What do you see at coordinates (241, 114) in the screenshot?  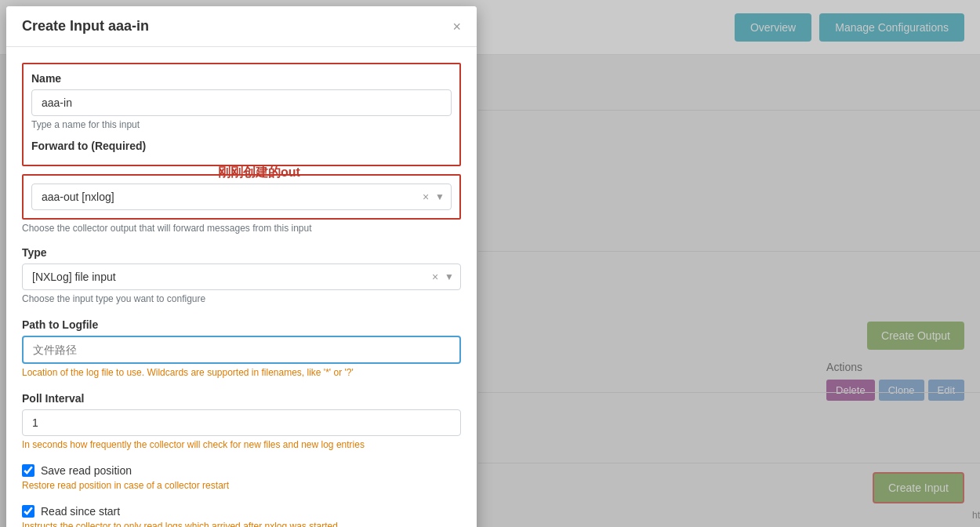 I see `name-section: Name Type a name for this input Forward …` at bounding box center [241, 114].